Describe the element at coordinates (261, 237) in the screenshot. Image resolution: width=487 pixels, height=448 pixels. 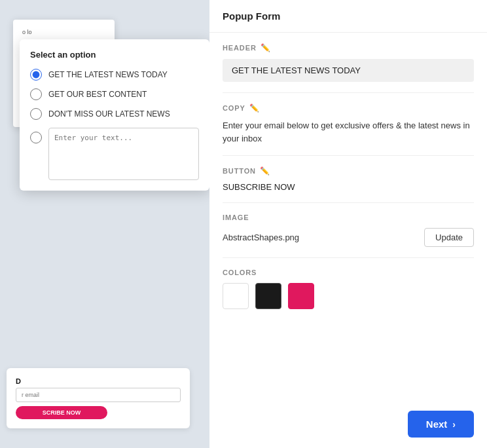
I see `image-filename: AbstractShapes.png` at that location.